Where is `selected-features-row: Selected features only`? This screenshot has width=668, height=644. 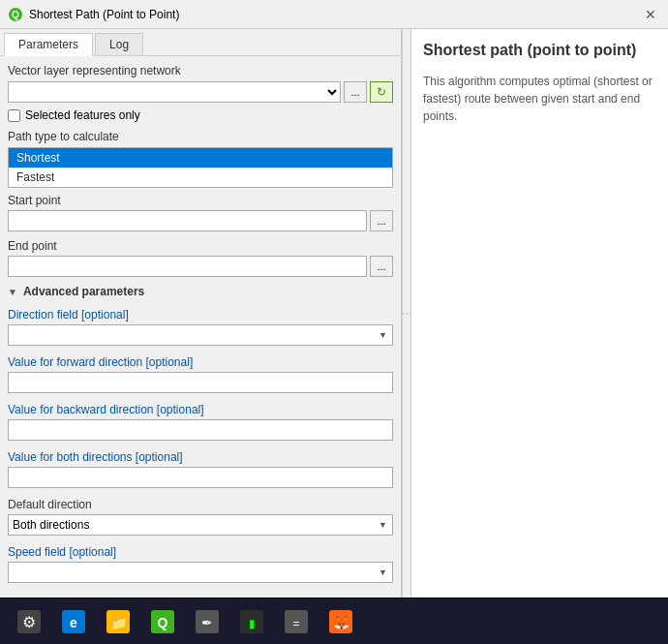
selected-features-row: Selected features only is located at coordinates (200, 115).